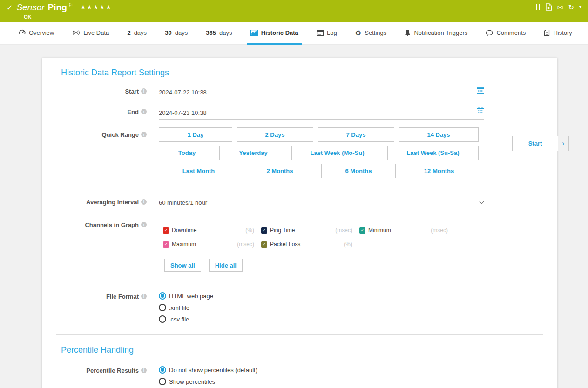 The height and width of the screenshot is (388, 588). Describe the element at coordinates (211, 33) in the screenshot. I see `tab-label-number: 365` at that location.